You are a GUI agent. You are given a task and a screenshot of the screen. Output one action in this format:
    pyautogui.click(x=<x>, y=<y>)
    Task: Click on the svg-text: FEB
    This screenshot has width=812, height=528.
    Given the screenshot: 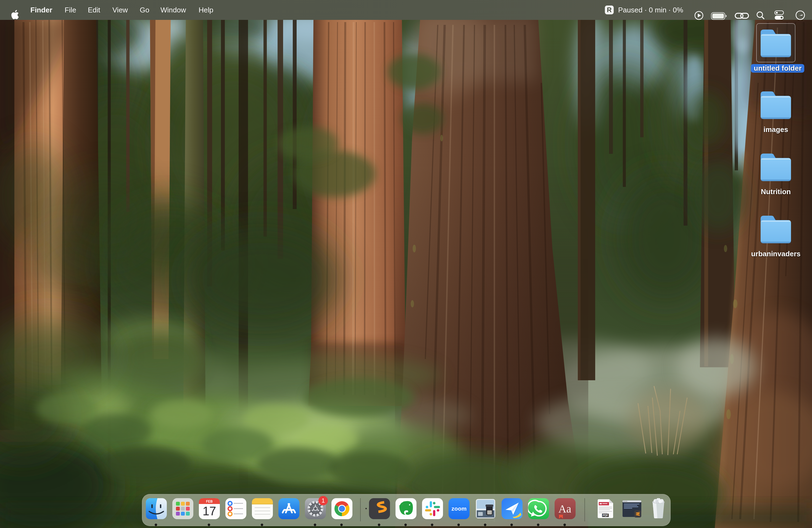 What is the action you would take?
    pyautogui.click(x=209, y=501)
    